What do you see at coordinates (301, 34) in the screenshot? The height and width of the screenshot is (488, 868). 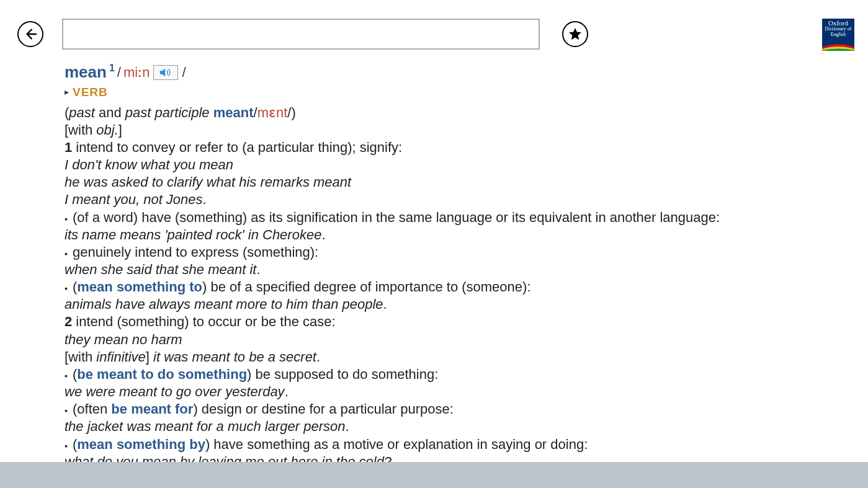 I see `search-input` at bounding box center [301, 34].